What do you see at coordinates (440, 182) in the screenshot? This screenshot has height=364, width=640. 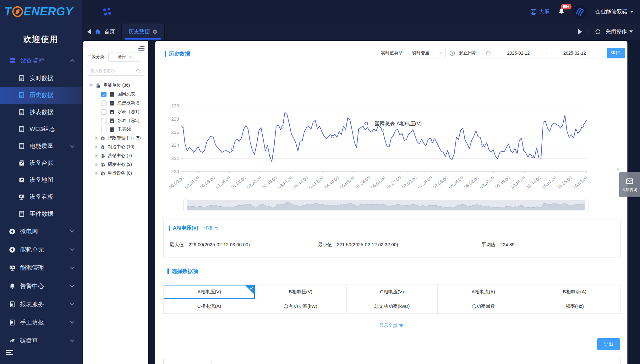 I see `svg-text: 07:56:00` at bounding box center [440, 182].